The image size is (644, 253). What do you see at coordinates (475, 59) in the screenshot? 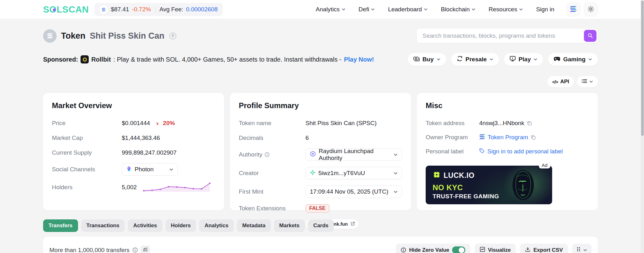
I see `presale-button: Presale` at bounding box center [475, 59].